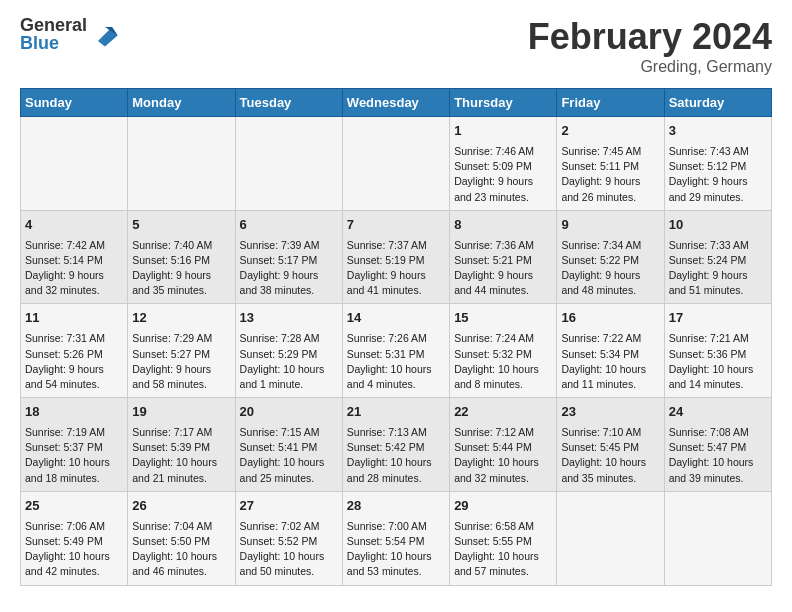 This screenshot has height=612, width=792. Describe the element at coordinates (289, 506) in the screenshot. I see `day-number: 27` at that location.